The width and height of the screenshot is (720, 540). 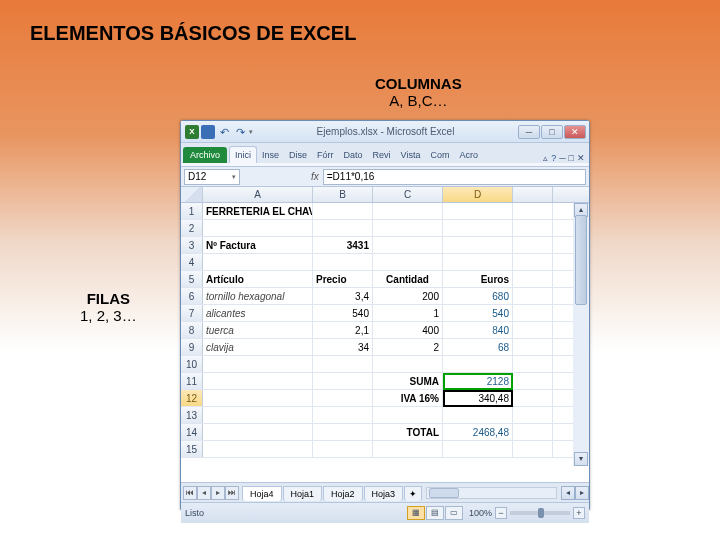 What do you see at coordinates (192, 279) in the screenshot?
I see `row-header: 5` at bounding box center [192, 279].